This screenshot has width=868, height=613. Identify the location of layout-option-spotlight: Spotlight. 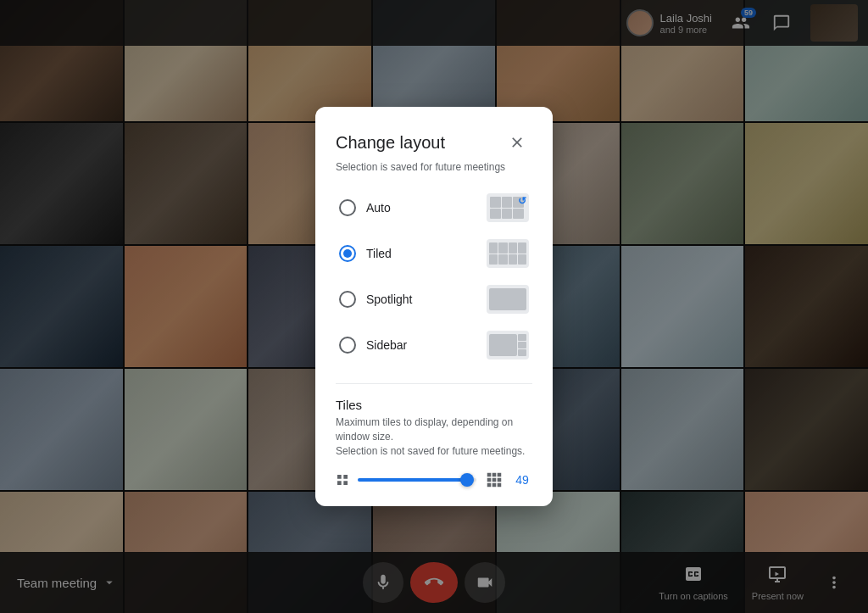
(434, 299).